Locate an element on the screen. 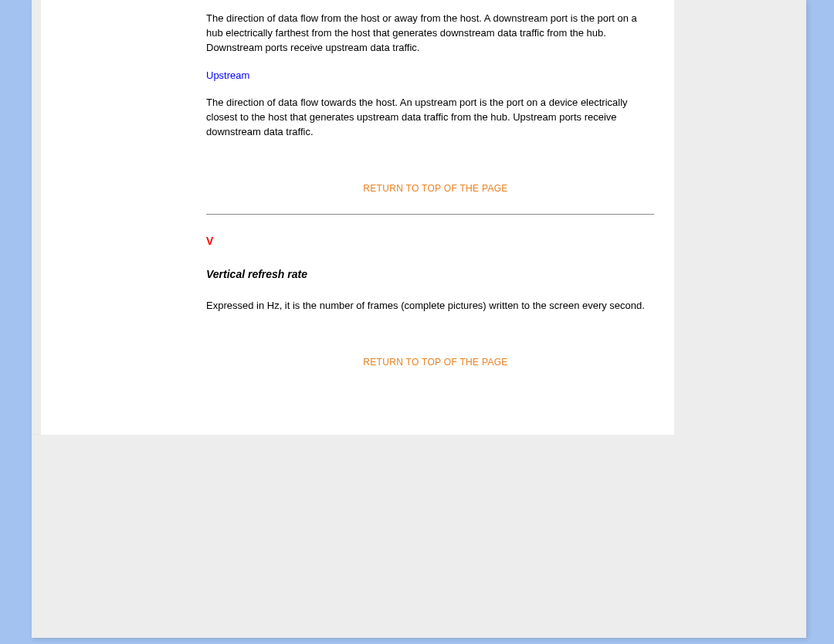  vertical-refresh-rate-heading: Vertical refresh rate is located at coordinates (436, 274).